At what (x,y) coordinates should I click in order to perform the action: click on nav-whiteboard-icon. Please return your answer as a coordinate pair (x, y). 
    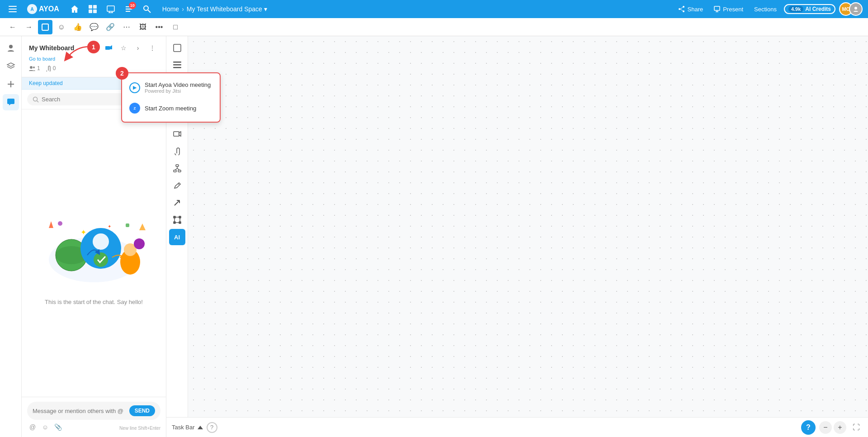
    Looking at the image, I should click on (111, 9).